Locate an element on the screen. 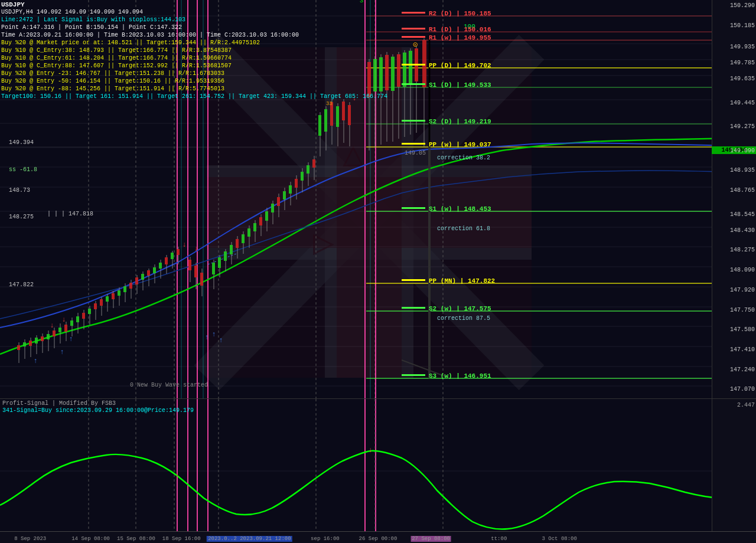 Image resolution: width=756 pixels, height=543 pixels. svg-text: R1 (w) | 149.955 is located at coordinates (460, 38).